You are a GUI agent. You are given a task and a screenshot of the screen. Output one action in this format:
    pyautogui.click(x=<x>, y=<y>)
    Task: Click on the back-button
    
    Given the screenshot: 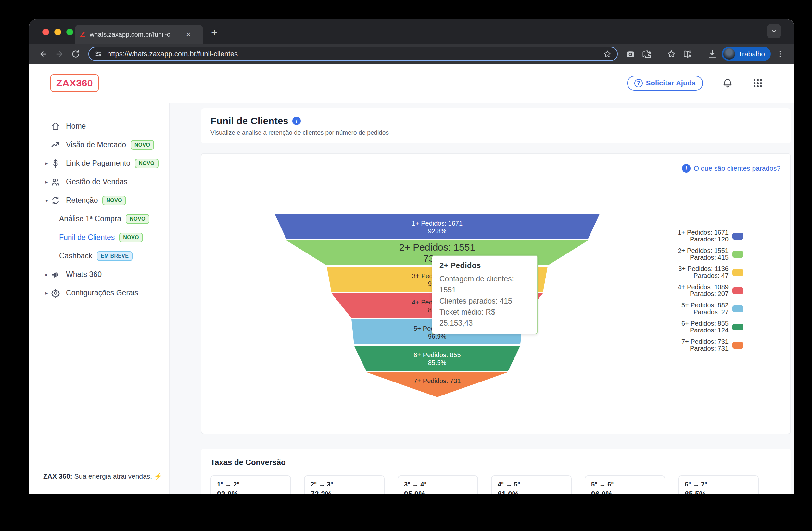 What is the action you would take?
    pyautogui.click(x=43, y=54)
    